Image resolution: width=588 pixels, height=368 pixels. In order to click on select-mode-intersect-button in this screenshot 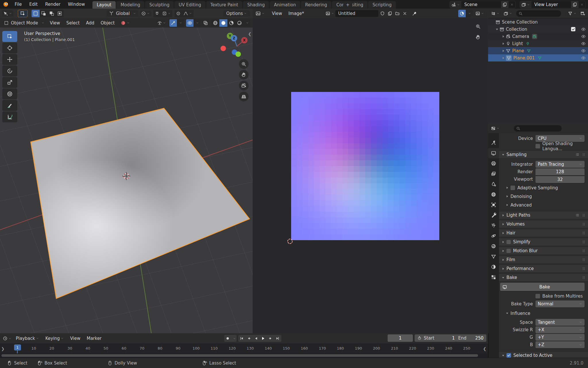, I will do `click(60, 14)`.